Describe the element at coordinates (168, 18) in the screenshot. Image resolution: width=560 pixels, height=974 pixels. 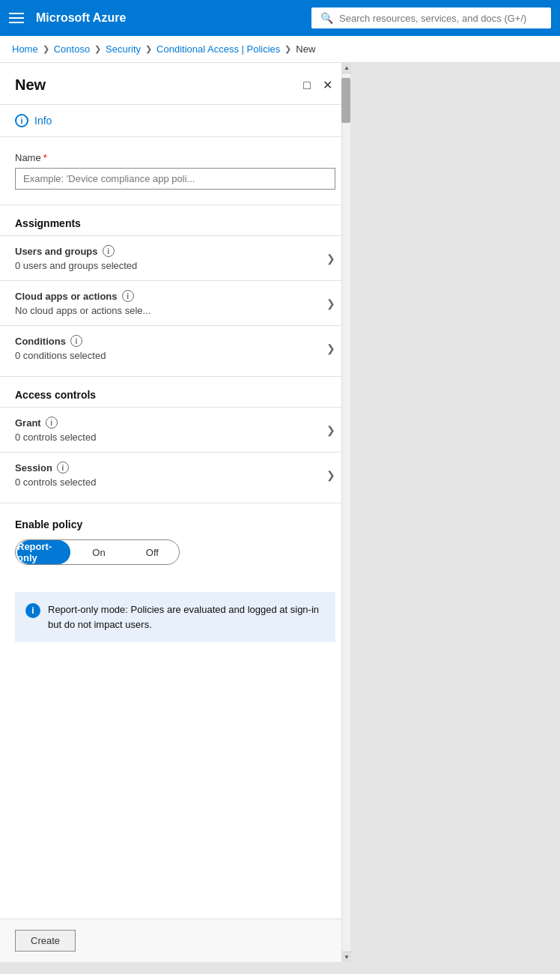
I see `app-title: Microsoft Azure` at that location.